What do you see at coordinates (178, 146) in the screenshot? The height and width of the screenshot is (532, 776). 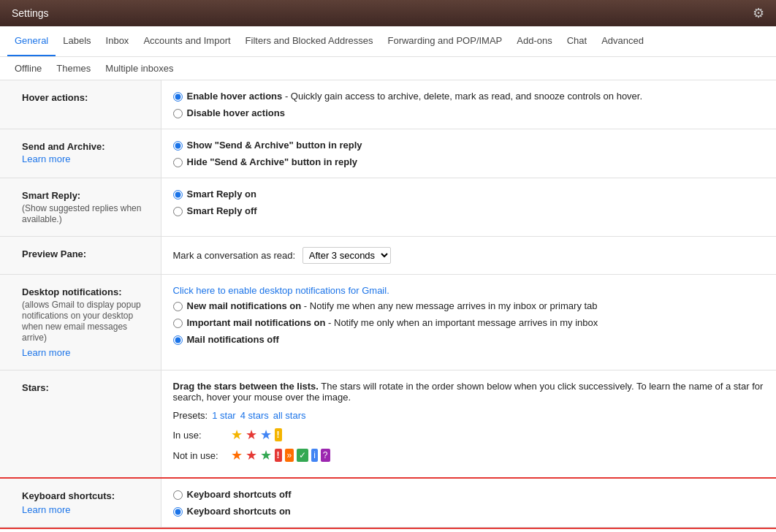 I see `sa-show-radio` at bounding box center [178, 146].